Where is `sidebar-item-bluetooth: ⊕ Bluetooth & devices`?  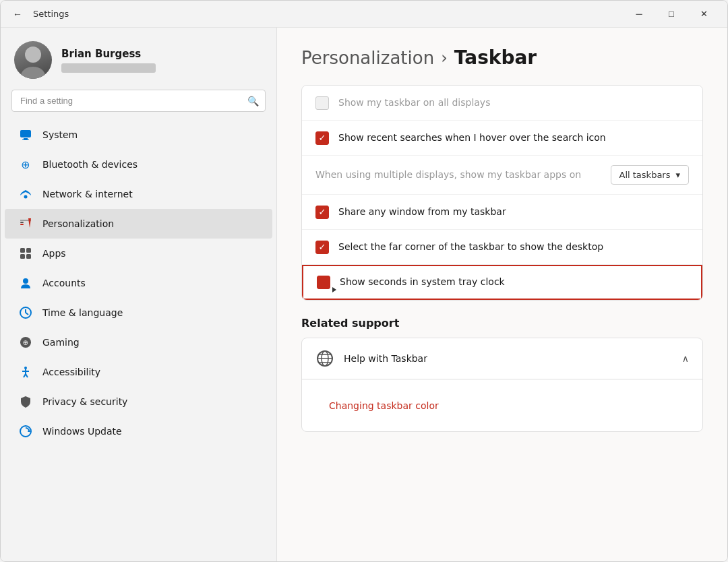 sidebar-item-bluetooth: ⊕ Bluetooth & devices is located at coordinates (139, 164).